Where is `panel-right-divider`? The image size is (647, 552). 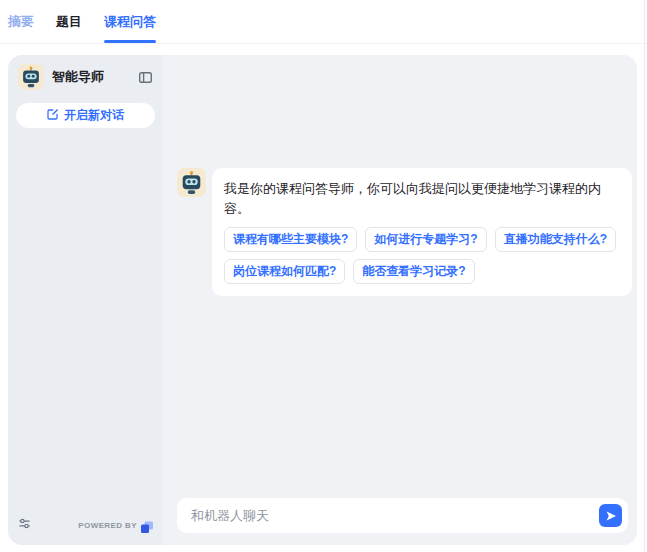 panel-right-divider is located at coordinates (644, 276).